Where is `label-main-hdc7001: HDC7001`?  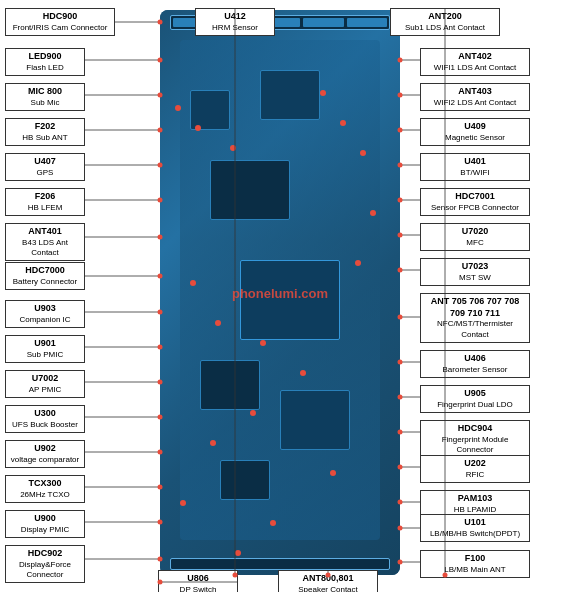
label-main-hdc7001: HDC7001 is located at coordinates (475, 197).